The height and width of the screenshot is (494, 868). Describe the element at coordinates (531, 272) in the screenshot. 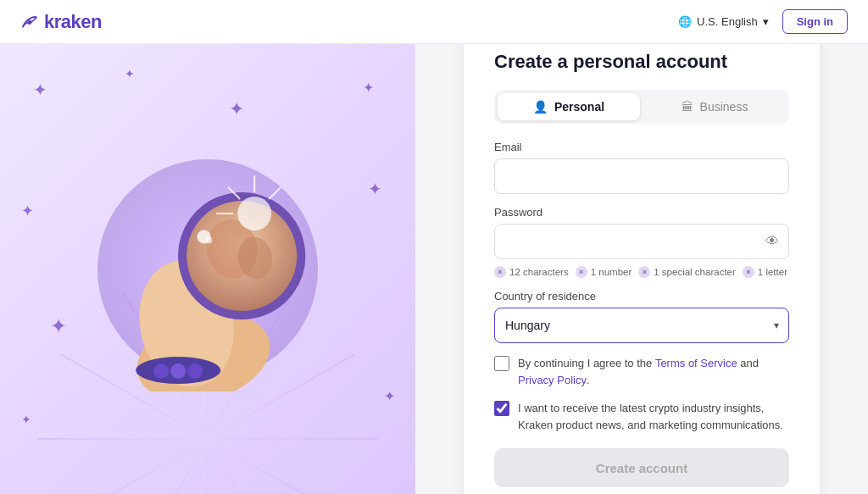

I see `req-characters: × 12 characters` at that location.